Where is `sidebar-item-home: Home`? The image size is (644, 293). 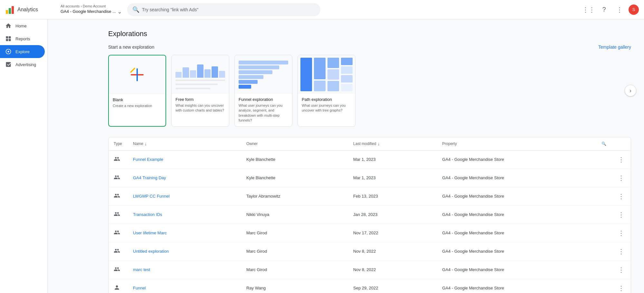 sidebar-item-home: Home is located at coordinates (23, 26).